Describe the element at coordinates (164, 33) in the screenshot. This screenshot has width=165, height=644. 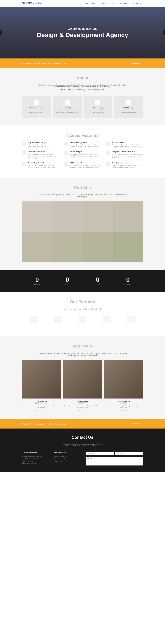
I see `hero-next-arrow: ›` at that location.